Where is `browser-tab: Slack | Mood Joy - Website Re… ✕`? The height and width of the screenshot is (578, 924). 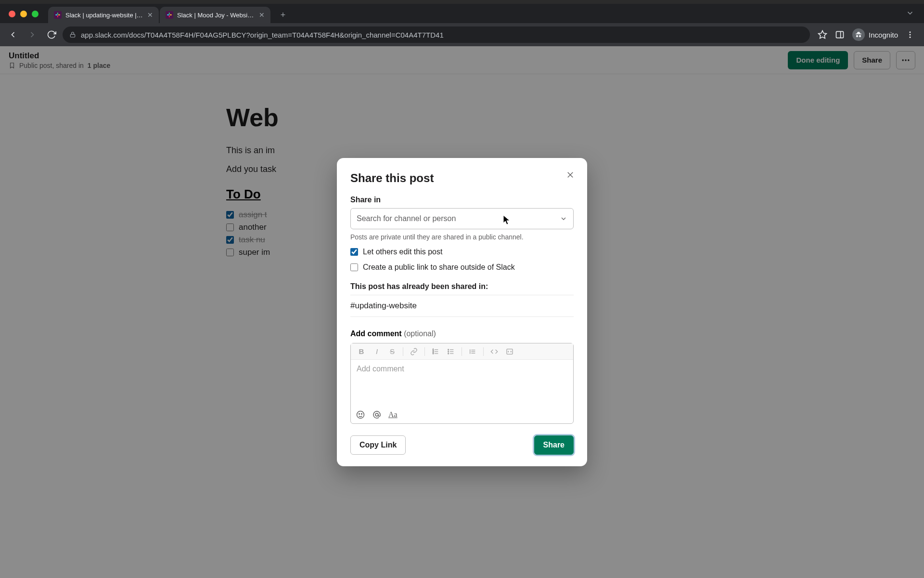
browser-tab: Slack | Mood Joy - Website Re… ✕ is located at coordinates (215, 15).